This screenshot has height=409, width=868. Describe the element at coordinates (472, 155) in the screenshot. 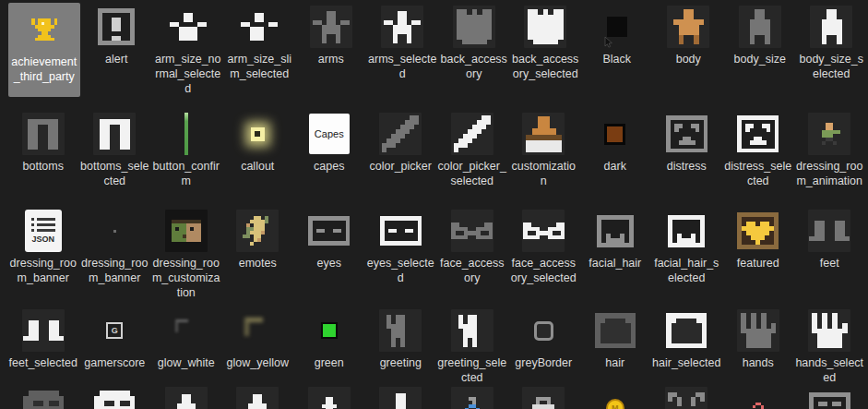

I see `asset-tile-color-picker-selected: color_picker_selected` at that location.